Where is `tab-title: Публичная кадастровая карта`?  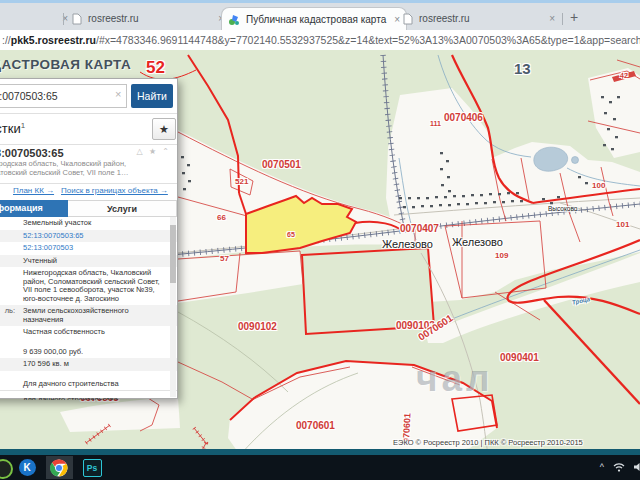 tab-title: Публичная кадастровая карта is located at coordinates (316, 20).